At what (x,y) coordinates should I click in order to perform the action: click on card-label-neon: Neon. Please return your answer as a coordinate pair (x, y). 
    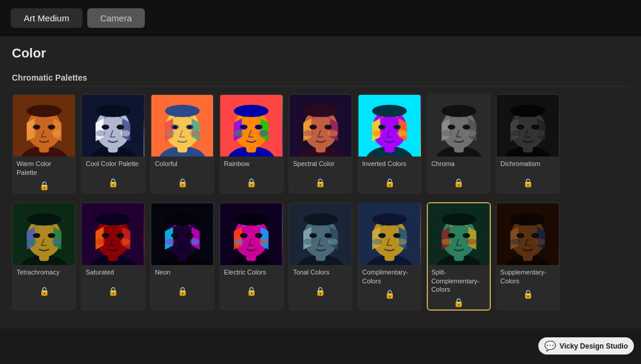
    Looking at the image, I should click on (182, 274).